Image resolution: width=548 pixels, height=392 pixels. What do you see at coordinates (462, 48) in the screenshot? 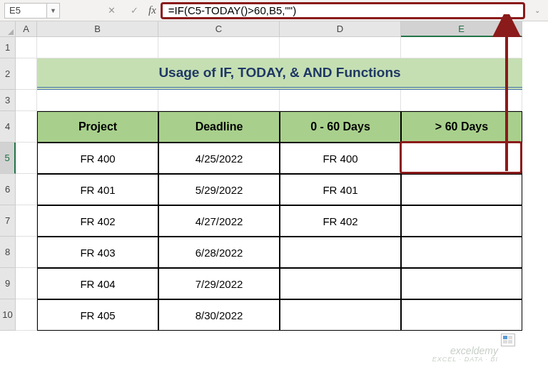
I see `cell-E1` at bounding box center [462, 48].